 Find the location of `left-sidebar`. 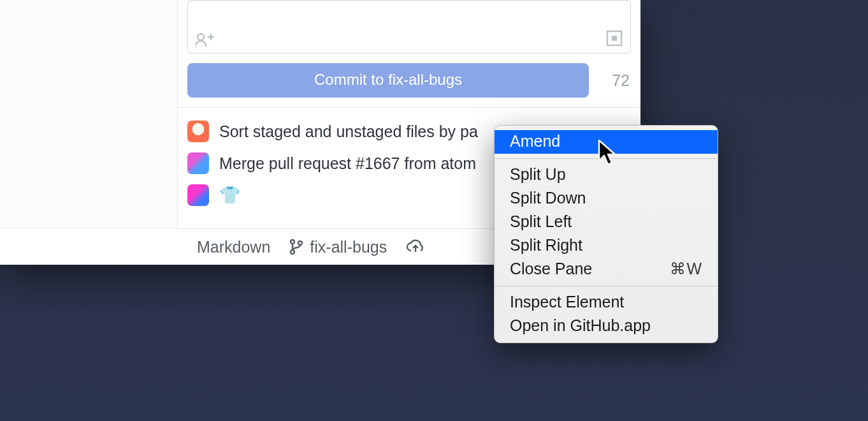

left-sidebar is located at coordinates (89, 114).